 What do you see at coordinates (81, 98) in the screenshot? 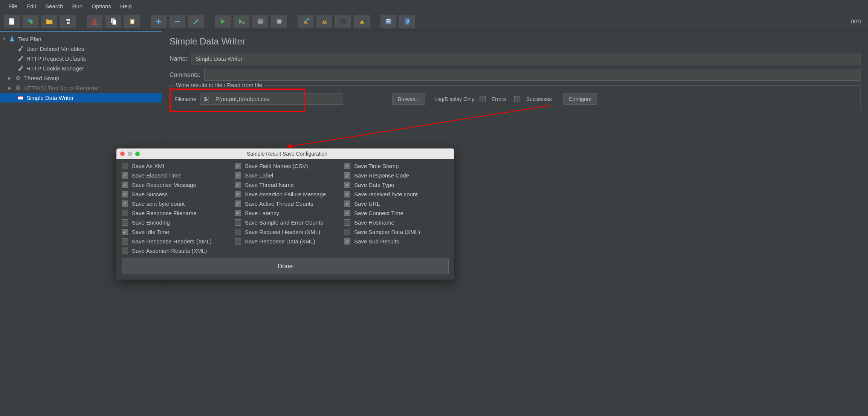
I see `tree-simple-data-writer: Simple Data Writer` at bounding box center [81, 98].